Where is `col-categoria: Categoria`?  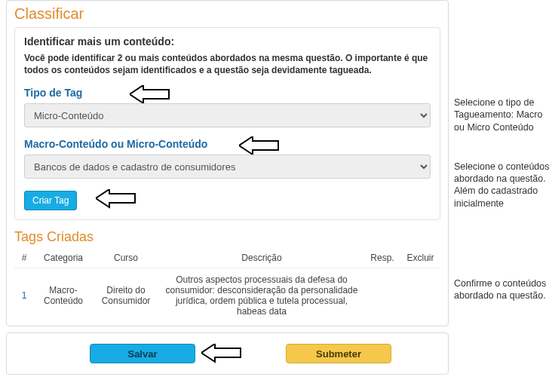 col-categoria: Categoria is located at coordinates (63, 258).